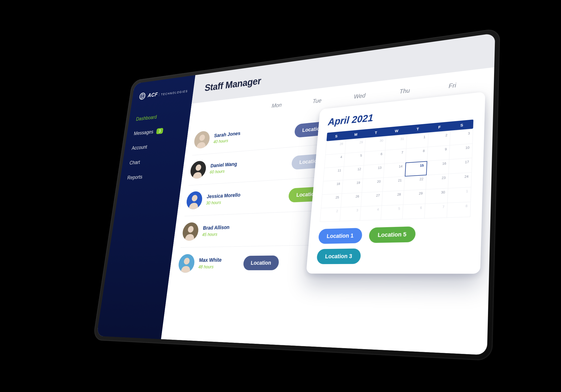 Image resolution: width=561 pixels, height=392 pixels. I want to click on schedule-cell: Location 3, so click(312, 161).